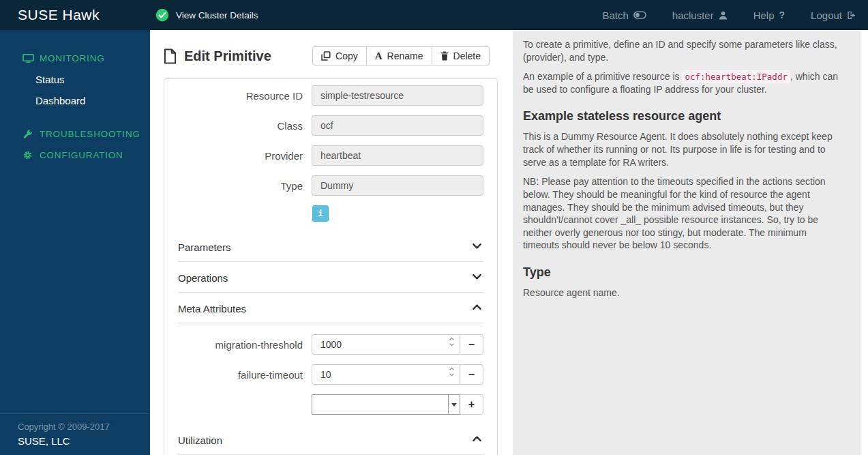 The width and height of the screenshot is (868, 455). What do you see at coordinates (331, 277) in the screenshot?
I see `operations-section-toggle: Operations` at bounding box center [331, 277].